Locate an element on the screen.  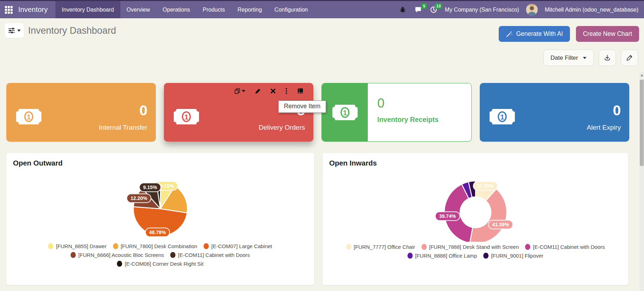
legend-item: [FURN_6666] Acoustic Bloc Screens is located at coordinates (117, 255).